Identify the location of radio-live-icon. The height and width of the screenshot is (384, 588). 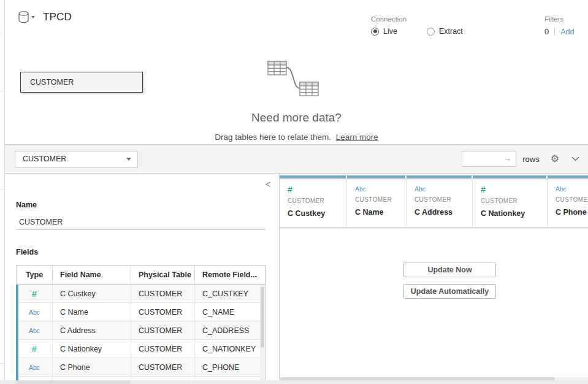
(375, 32).